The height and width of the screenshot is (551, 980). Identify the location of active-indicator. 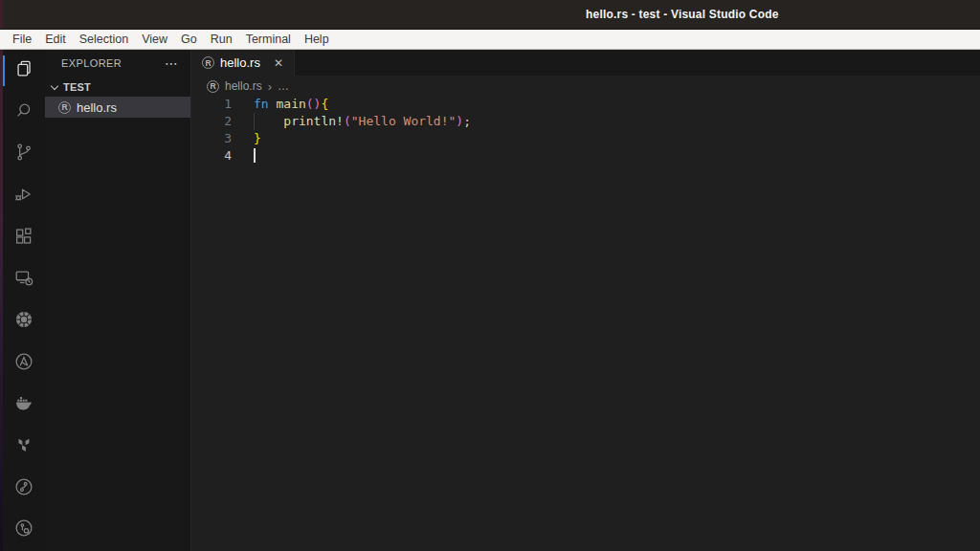
(4, 71).